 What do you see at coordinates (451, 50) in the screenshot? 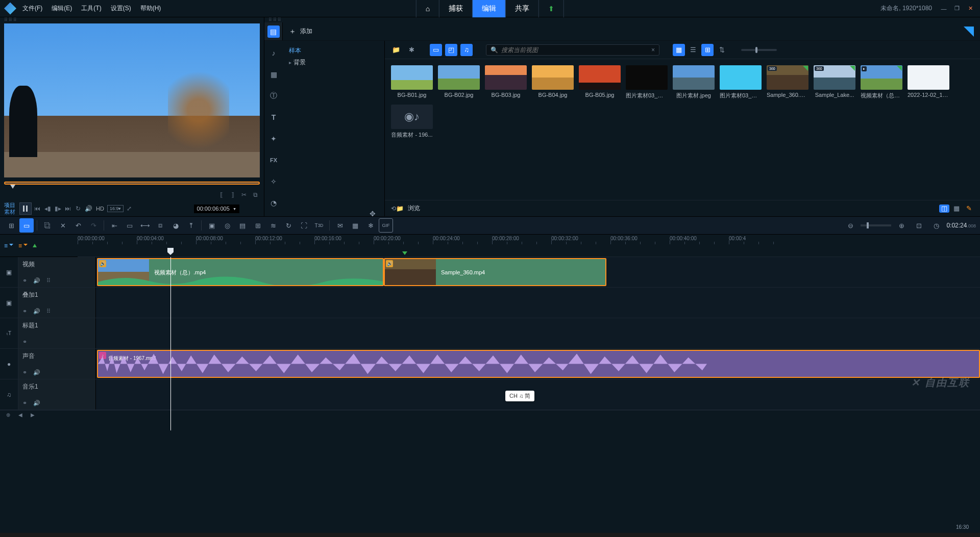
I see `filter-image-icon: ◰` at bounding box center [451, 50].